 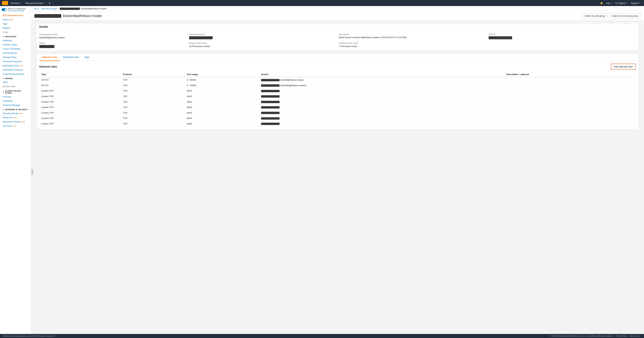 What do you see at coordinates (382, 75) in the screenshot?
I see `col-source: Source` at bounding box center [382, 75].